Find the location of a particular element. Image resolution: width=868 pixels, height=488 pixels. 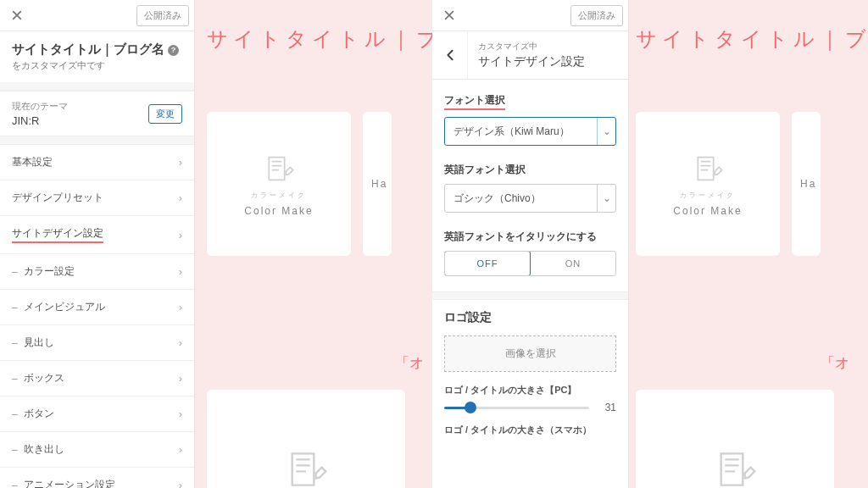

toggle-off: OFF is located at coordinates (487, 263).